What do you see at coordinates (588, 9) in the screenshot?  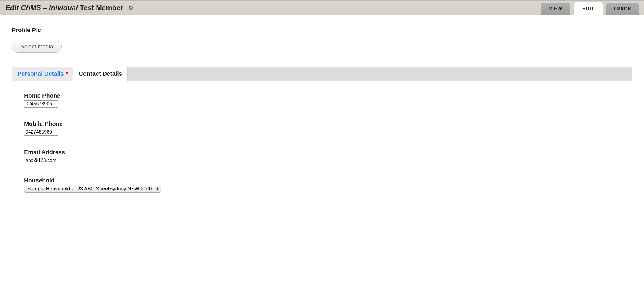 I see `tab-edit: EDIT` at bounding box center [588, 9].